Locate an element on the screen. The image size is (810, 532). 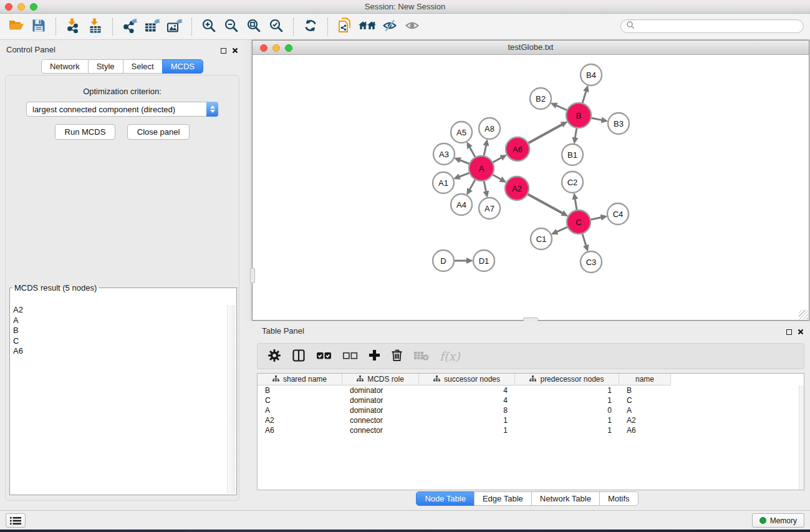
graph-edge-A-A1 is located at coordinates (464, 175).